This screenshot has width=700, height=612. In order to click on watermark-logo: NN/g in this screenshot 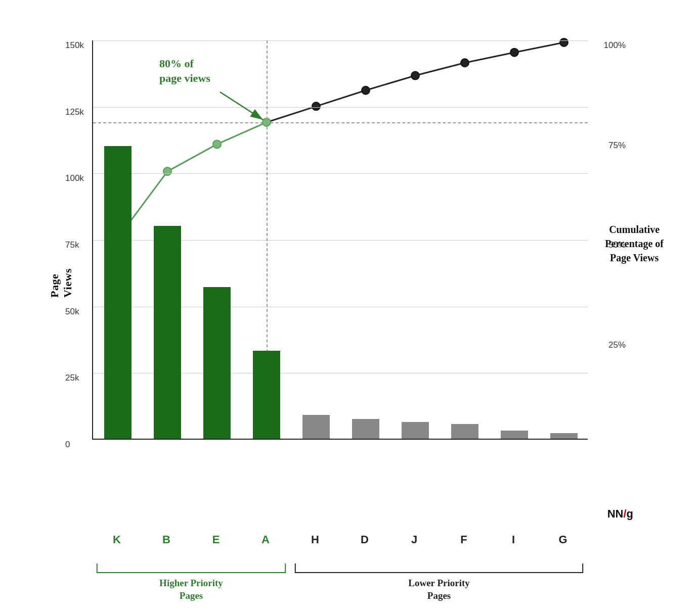, I will do `click(620, 514)`.